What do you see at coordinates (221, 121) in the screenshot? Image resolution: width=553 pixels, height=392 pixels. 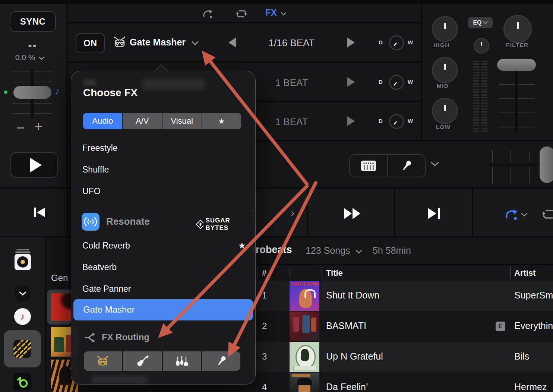 I see `tab-favorites: ★` at bounding box center [221, 121].